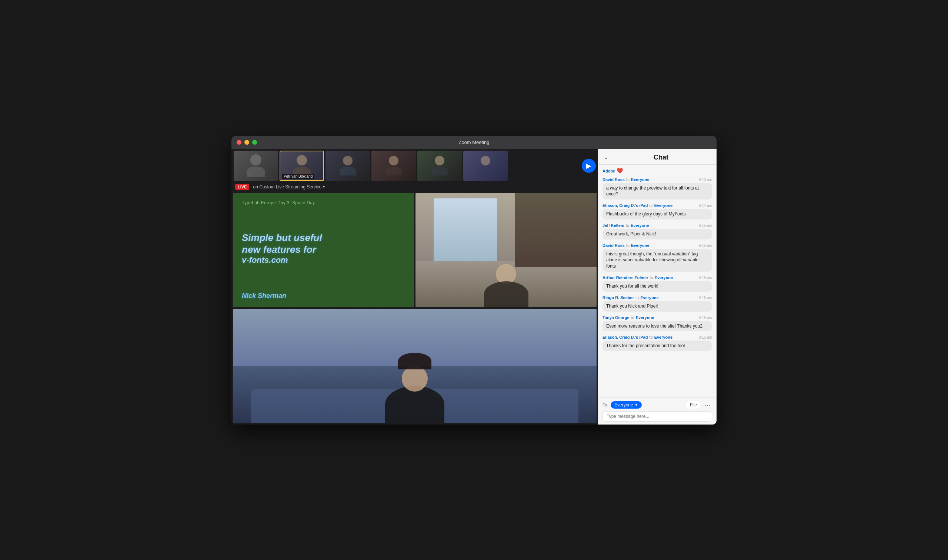 The image size is (948, 560). Describe the element at coordinates (628, 245) in the screenshot. I see `chat-to-4: to` at that location.